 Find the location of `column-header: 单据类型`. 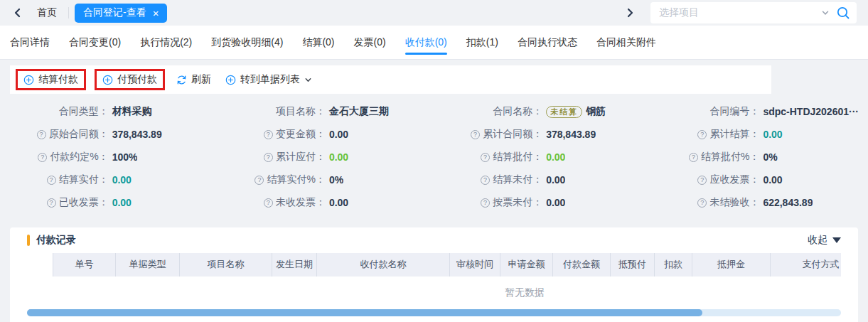

column-header: 单据类型 is located at coordinates (148, 264).